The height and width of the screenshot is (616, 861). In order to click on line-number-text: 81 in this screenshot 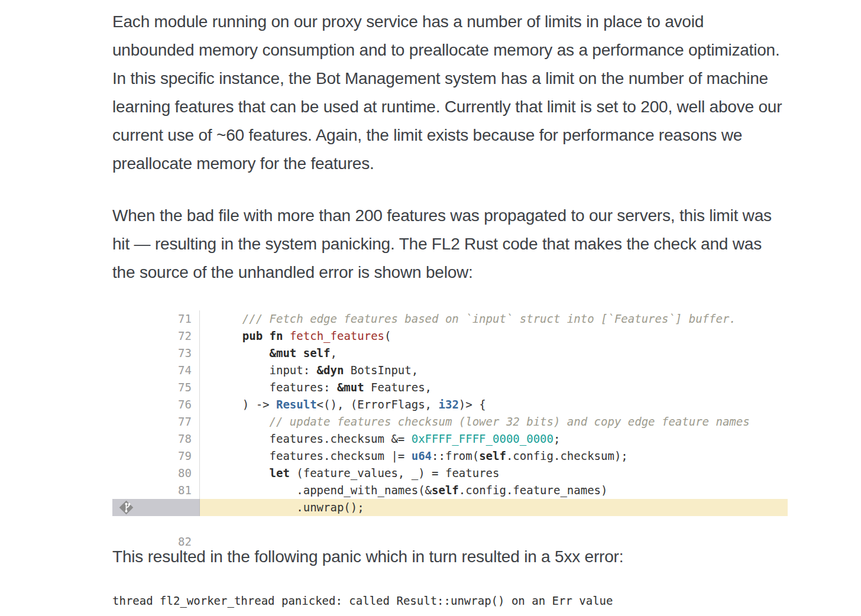, I will do `click(184, 490)`.